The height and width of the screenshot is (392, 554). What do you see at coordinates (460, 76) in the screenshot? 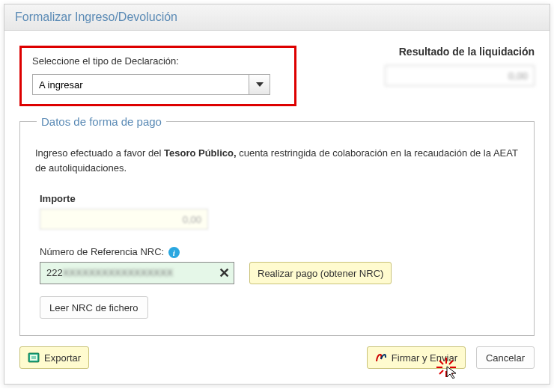
I see `resultado-value` at bounding box center [460, 76].